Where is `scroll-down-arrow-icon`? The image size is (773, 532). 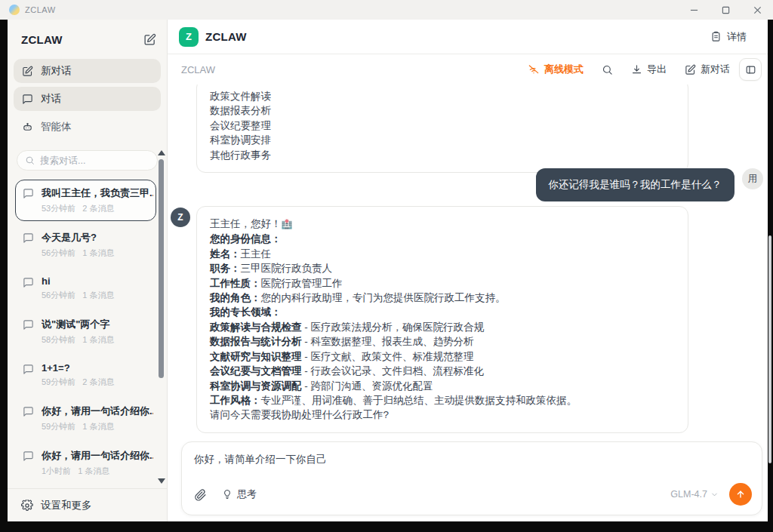
scroll-down-arrow-icon is located at coordinates (162, 481).